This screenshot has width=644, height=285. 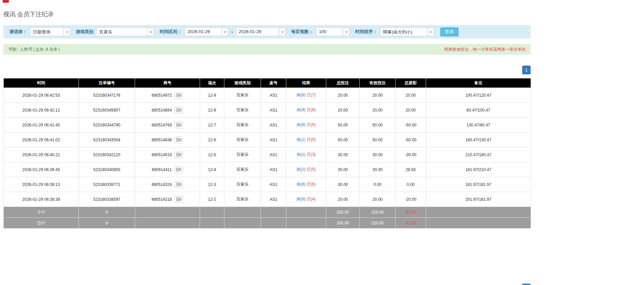 What do you see at coordinates (311, 199) in the screenshot?
I see `result-banker: 庄(4)` at bounding box center [311, 199].